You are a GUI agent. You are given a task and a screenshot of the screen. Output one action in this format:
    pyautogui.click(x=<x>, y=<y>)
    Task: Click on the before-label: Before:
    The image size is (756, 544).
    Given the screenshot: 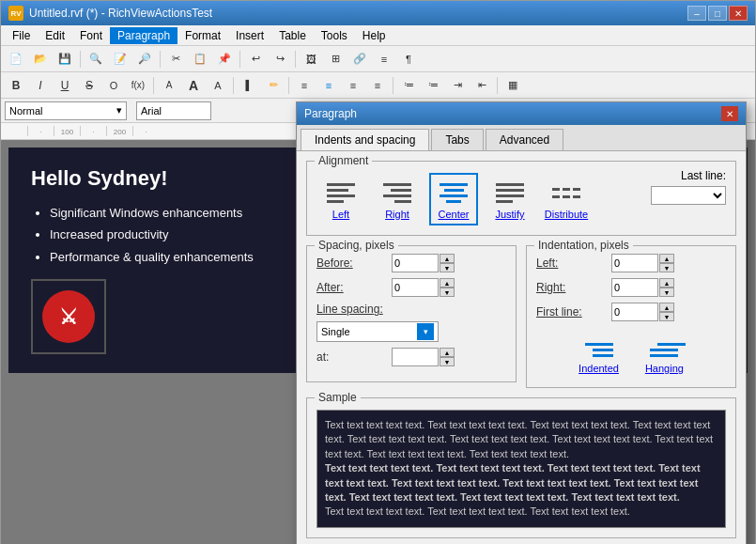 What is the action you would take?
    pyautogui.click(x=354, y=263)
    